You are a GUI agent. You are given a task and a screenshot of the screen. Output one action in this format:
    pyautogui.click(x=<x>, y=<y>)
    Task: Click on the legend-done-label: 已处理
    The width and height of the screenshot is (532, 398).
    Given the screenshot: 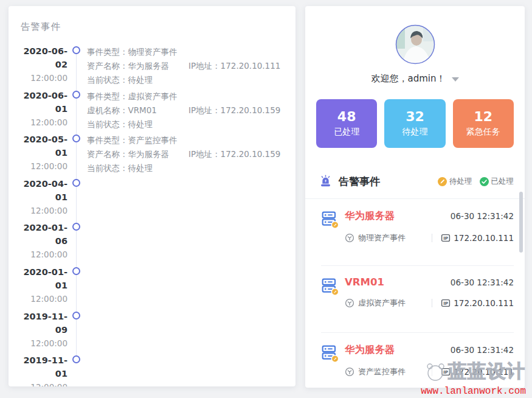 What is the action you would take?
    pyautogui.click(x=503, y=181)
    